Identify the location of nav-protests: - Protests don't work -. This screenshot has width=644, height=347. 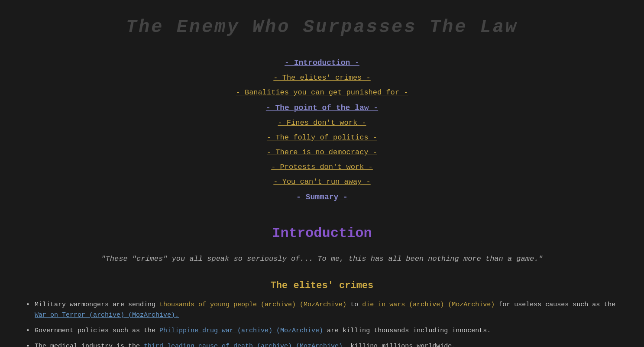
(322, 167).